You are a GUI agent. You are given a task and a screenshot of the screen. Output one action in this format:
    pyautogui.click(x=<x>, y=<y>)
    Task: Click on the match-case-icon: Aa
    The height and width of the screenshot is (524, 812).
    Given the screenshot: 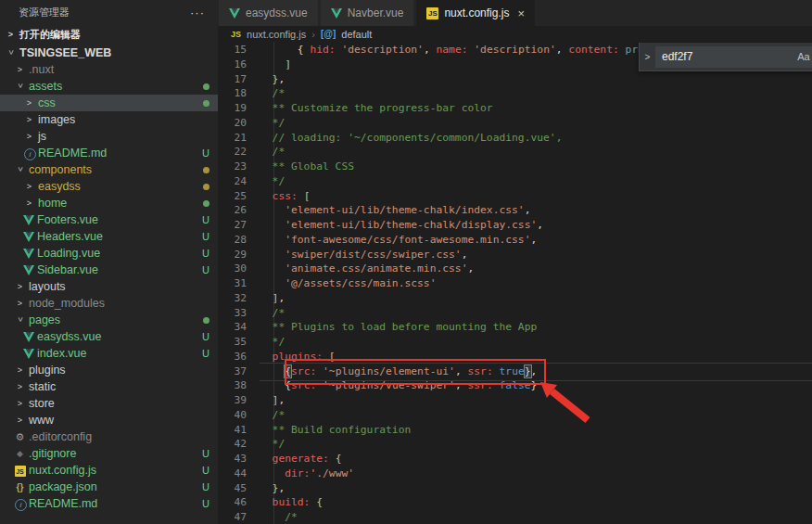 What is the action you would take?
    pyautogui.click(x=803, y=57)
    